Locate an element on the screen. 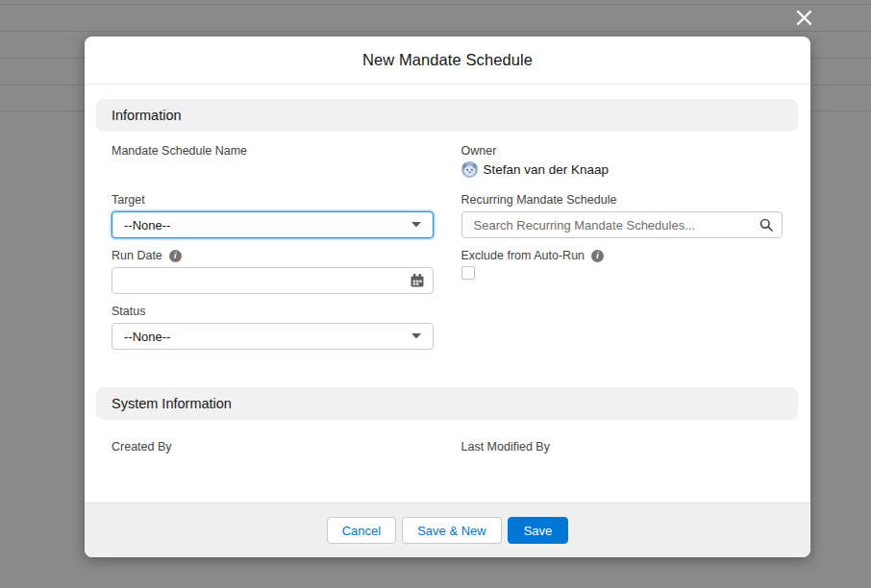  field-exclude-auto-run: Exclude from Auto-Run i is located at coordinates (623, 264).